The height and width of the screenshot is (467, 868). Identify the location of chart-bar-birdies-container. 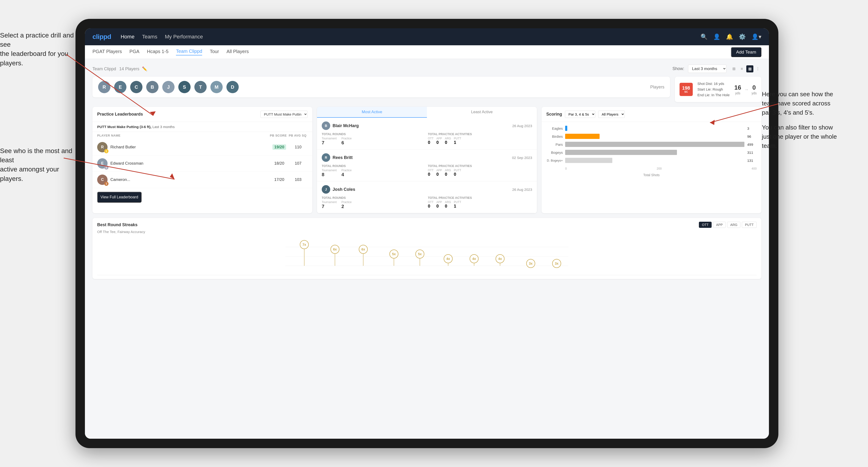
(655, 136).